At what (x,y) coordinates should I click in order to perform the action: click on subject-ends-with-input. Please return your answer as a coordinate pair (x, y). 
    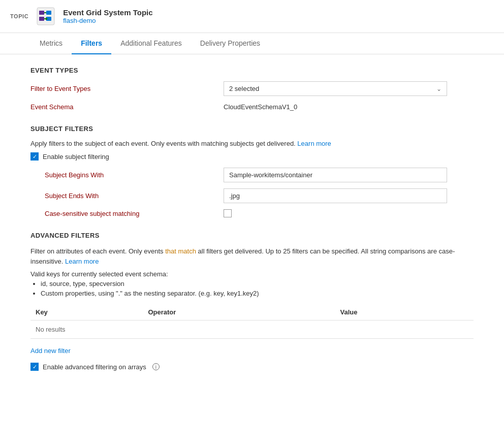
    Looking at the image, I should click on (335, 196).